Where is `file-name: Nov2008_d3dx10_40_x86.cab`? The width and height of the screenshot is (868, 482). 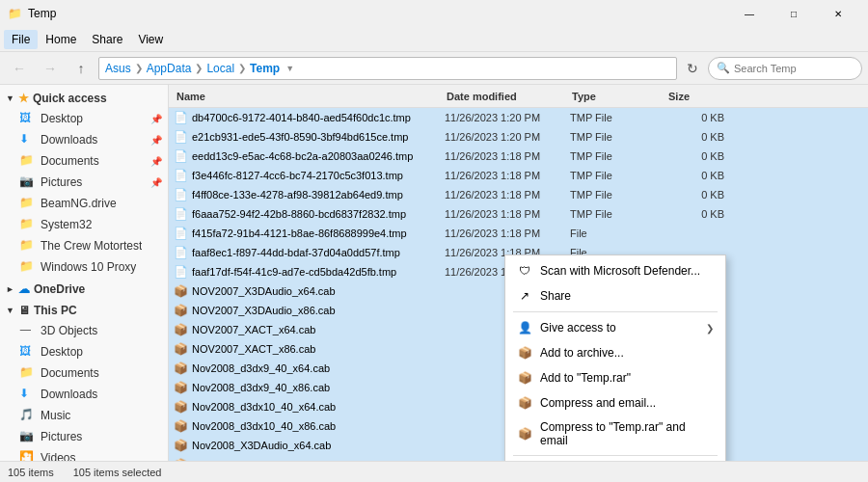 file-name: Nov2008_d3dx10_40_x86.cab is located at coordinates (318, 426).